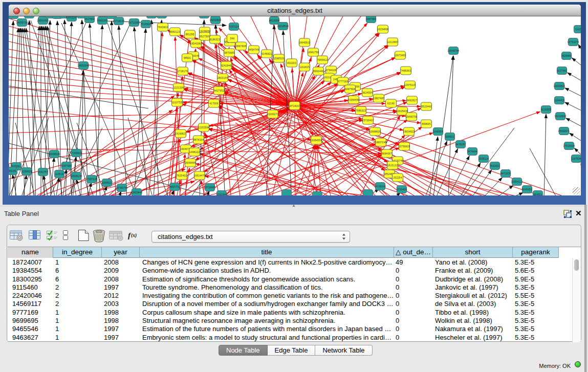 The width and height of the screenshot is (588, 372). I want to click on svg-text: 546, so click(232, 39).